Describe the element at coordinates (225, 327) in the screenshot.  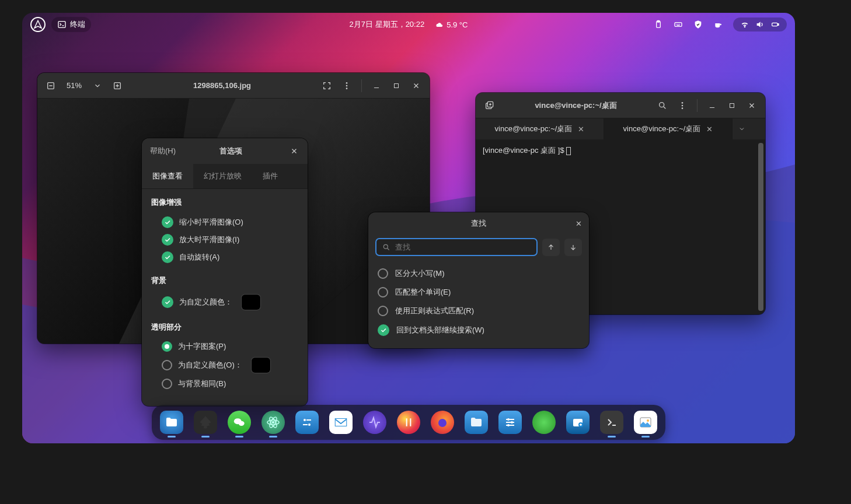
I see `section-transparent: 透明部分` at that location.